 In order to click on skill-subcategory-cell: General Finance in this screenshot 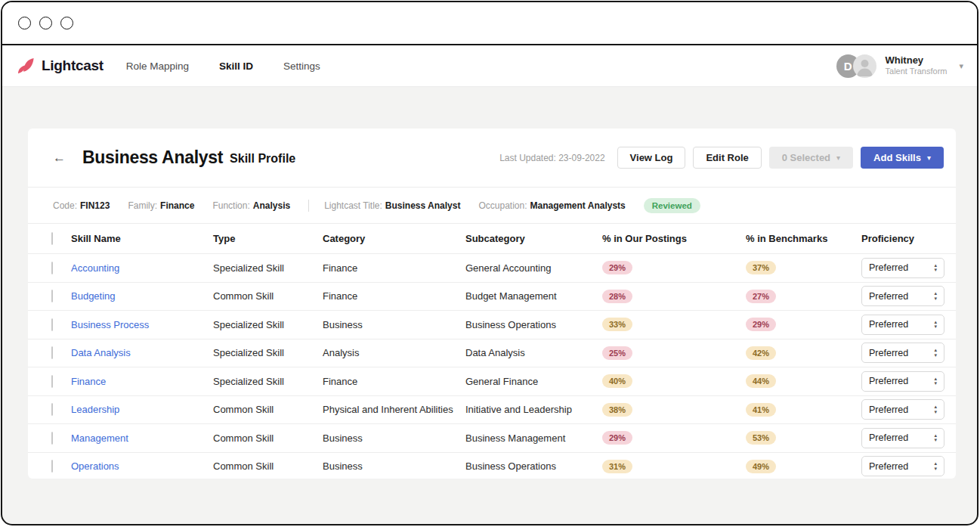, I will do `click(533, 381)`.